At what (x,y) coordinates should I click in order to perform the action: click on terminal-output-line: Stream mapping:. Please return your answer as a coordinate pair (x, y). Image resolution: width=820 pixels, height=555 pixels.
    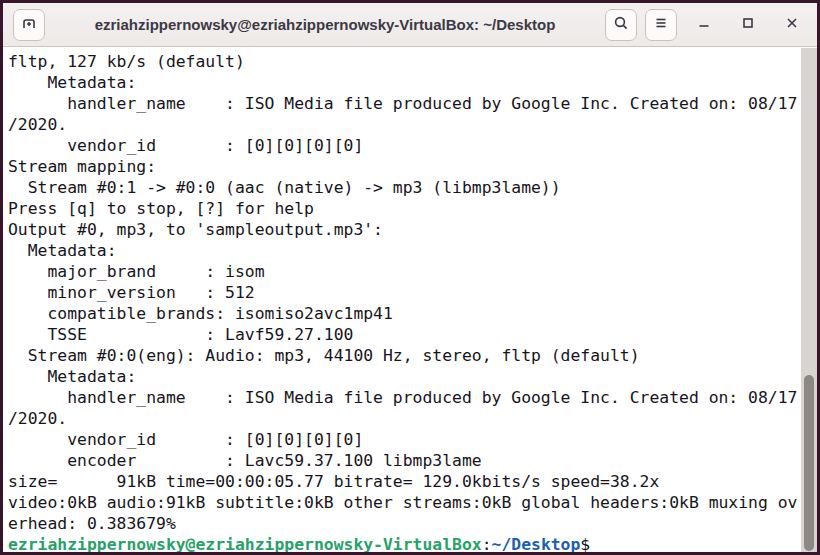
    Looking at the image, I should click on (412, 166).